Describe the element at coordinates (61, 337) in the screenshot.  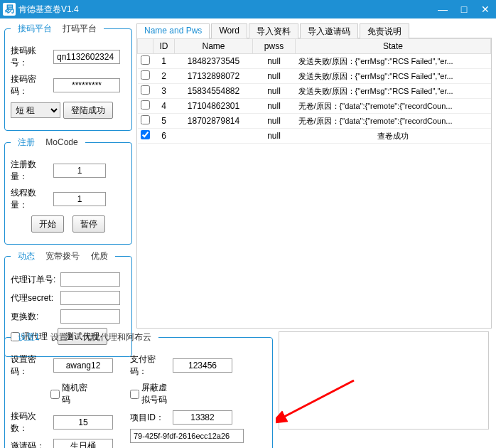
I see `tab-settings2: 设置2` at that location.